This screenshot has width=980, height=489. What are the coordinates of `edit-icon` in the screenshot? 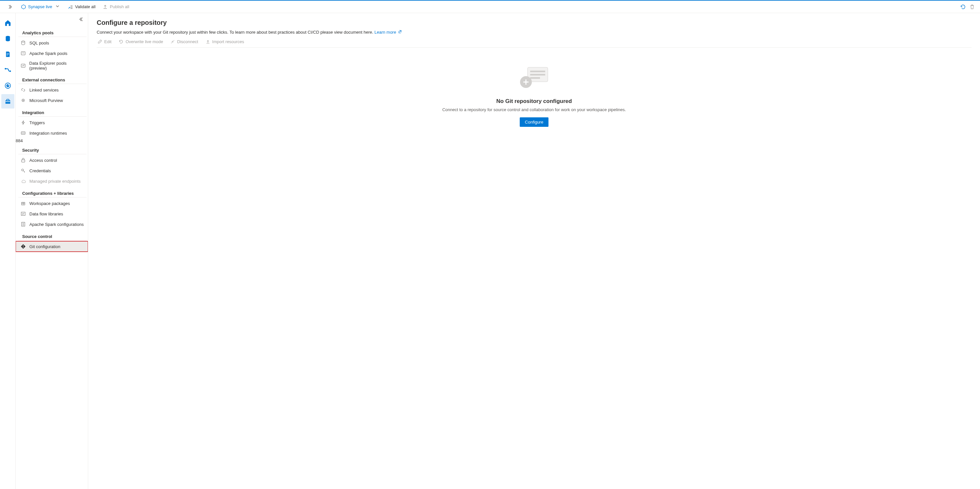 It's located at (100, 42).